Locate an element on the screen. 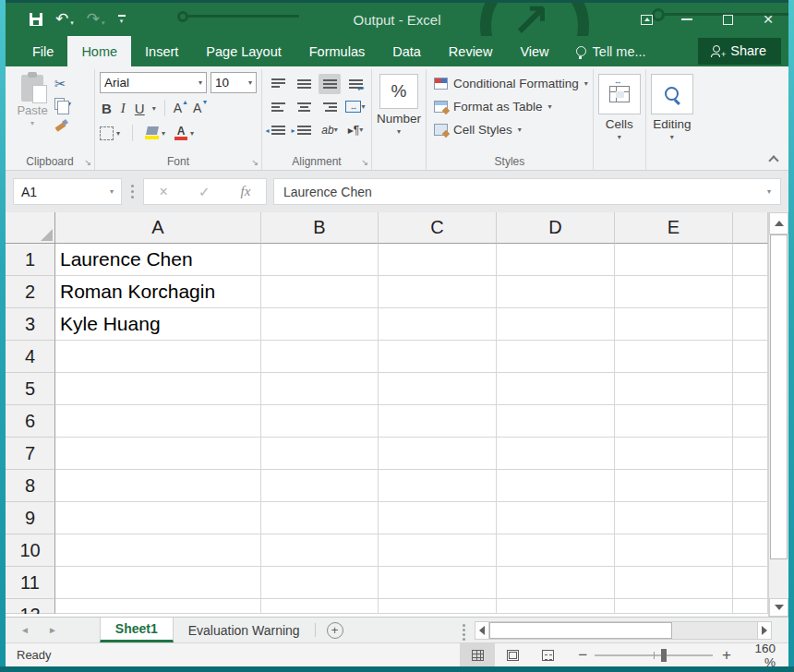 This screenshot has width=794, height=672. cell-C11 is located at coordinates (438, 583).